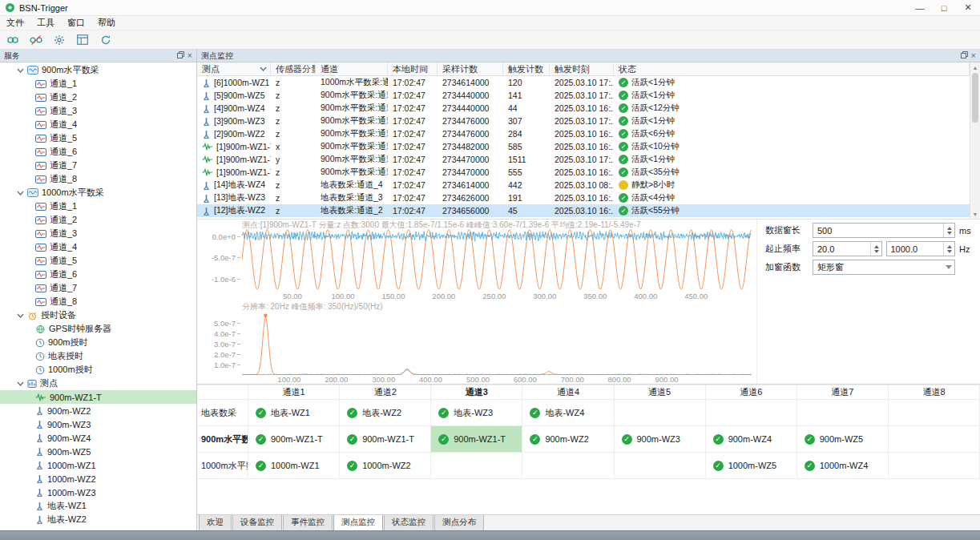  I want to click on spectrum-plot, so click(497, 343).